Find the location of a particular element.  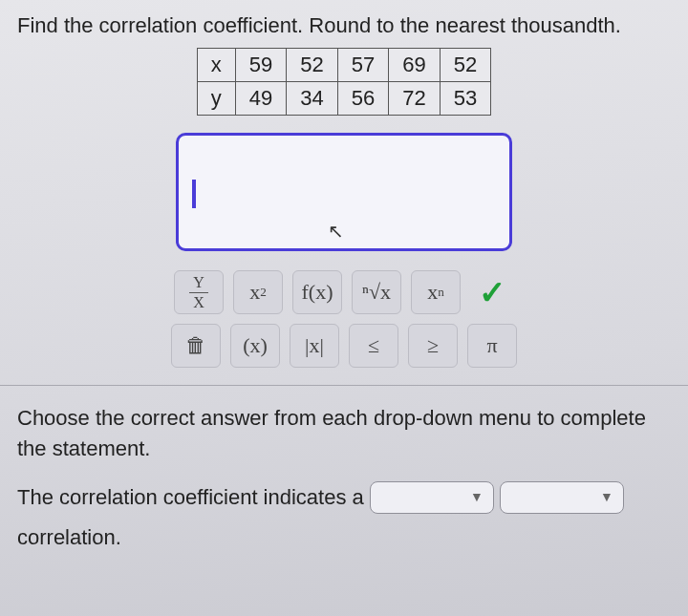

pointer-icon: ↖ is located at coordinates (336, 231).